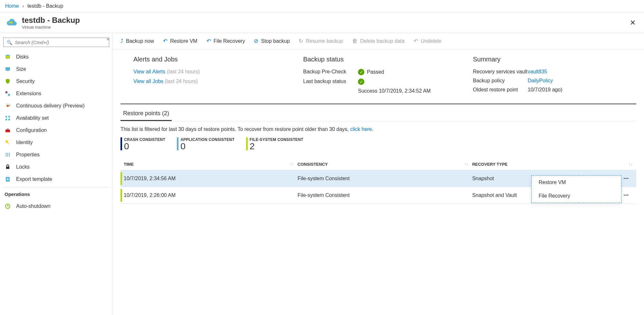  I want to click on alerts-title: Alerts and Jobs, so click(209, 59).